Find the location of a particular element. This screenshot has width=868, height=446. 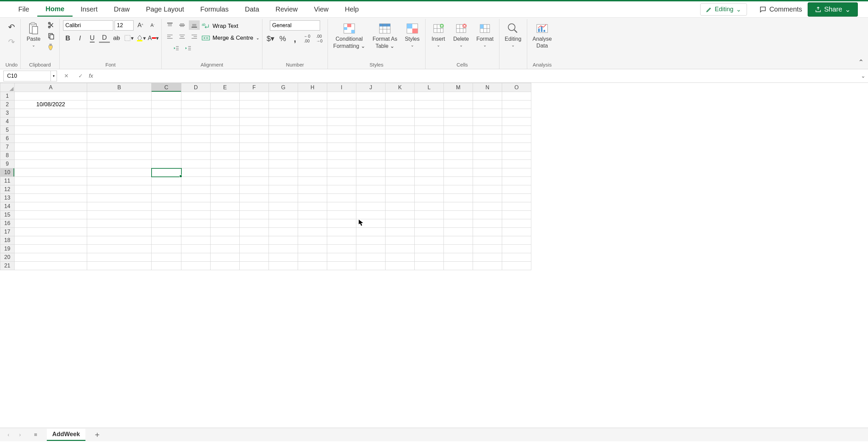

col-header-J: J is located at coordinates (371, 88).